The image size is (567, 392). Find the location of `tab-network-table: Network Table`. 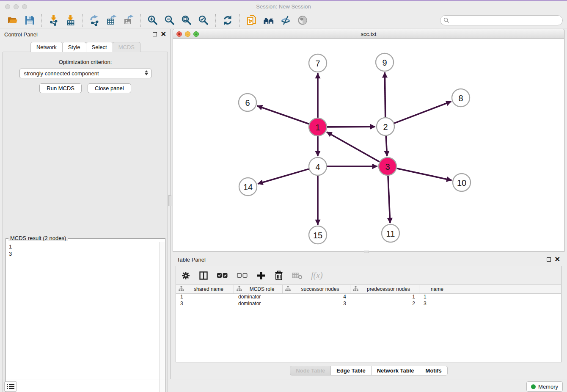

tab-network-table: Network Table is located at coordinates (396, 371).